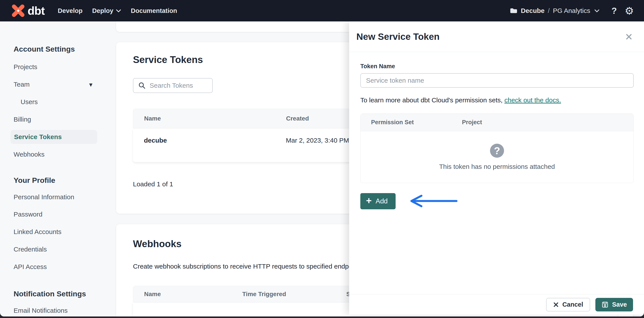  What do you see at coordinates (398, 37) in the screenshot?
I see `drawer-title: New Service Token` at bounding box center [398, 37].